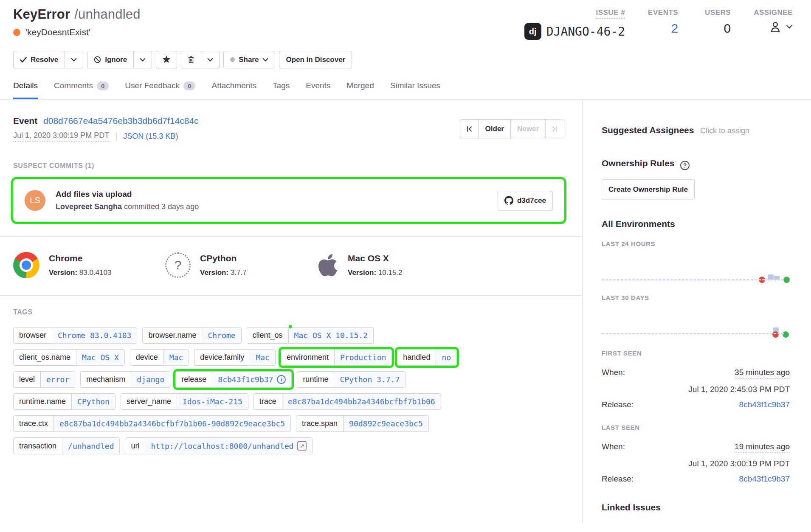 This screenshot has height=532, width=811. I want to click on check-icon, so click(23, 60).